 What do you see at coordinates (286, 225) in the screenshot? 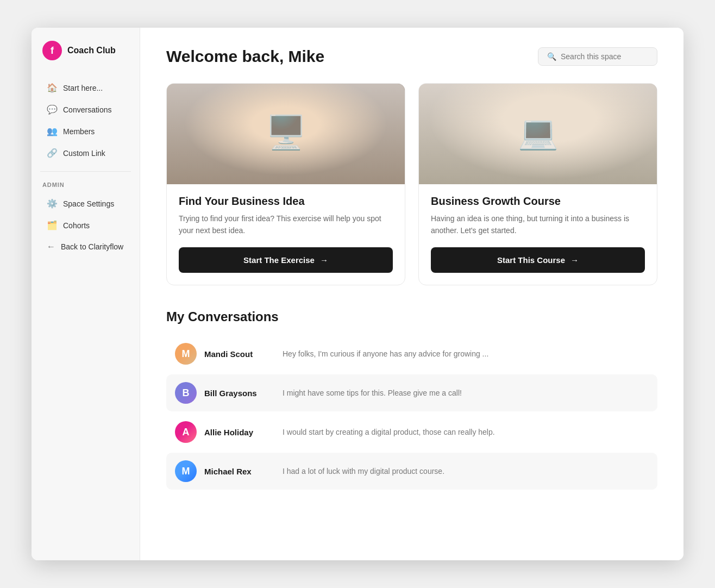
I see `exercise-card-desc: Trying to find your first idea? This exe…` at bounding box center [286, 225].